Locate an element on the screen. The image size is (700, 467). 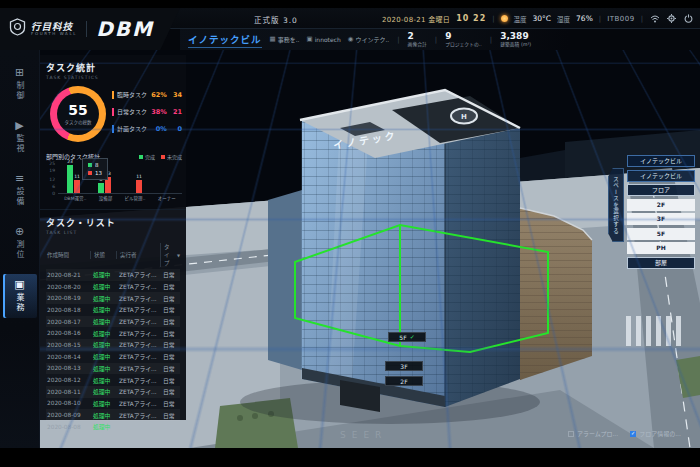
table-row: 2020-08-09処理中ZETAアライ...日常 is located at coordinates (113, 415).